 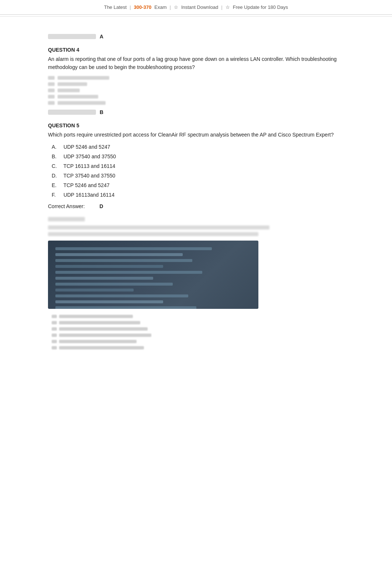 What do you see at coordinates (196, 63) in the screenshot?
I see `q4-text: An alarm is reporting that one of four p…` at bounding box center [196, 63].